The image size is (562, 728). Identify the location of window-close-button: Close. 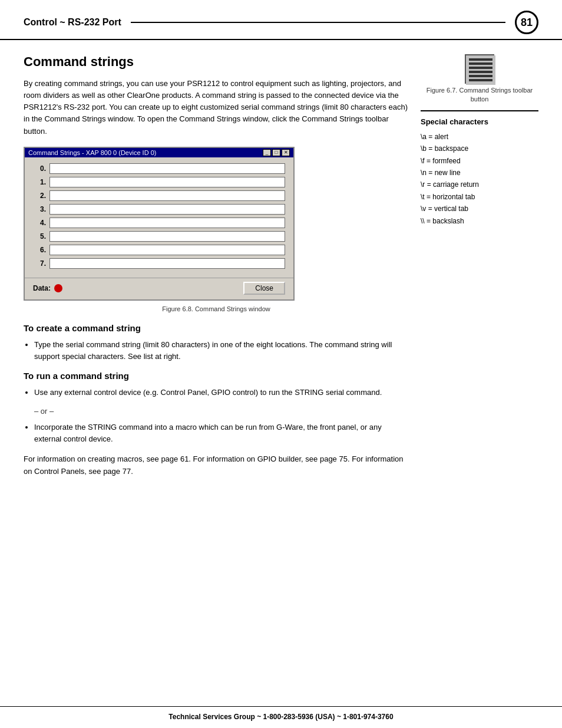
(264, 288).